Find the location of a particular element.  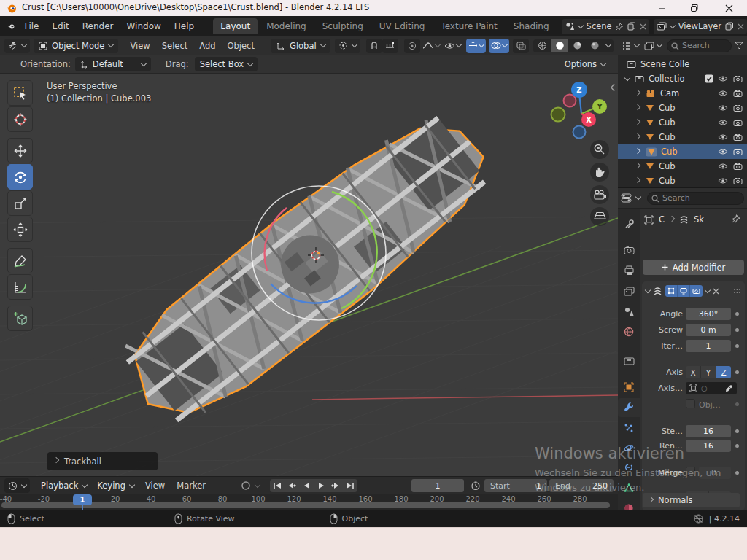

workspace-tab-sculpting: Sculpting is located at coordinates (343, 26).